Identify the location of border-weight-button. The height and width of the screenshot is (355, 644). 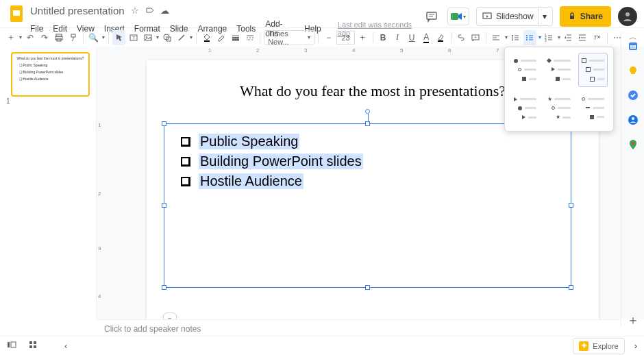
(236, 38).